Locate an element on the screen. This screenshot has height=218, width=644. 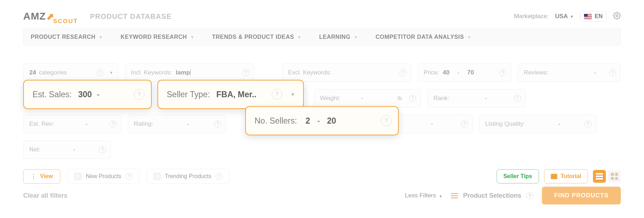
nav-learning: LEARNING▼ is located at coordinates (338, 37).